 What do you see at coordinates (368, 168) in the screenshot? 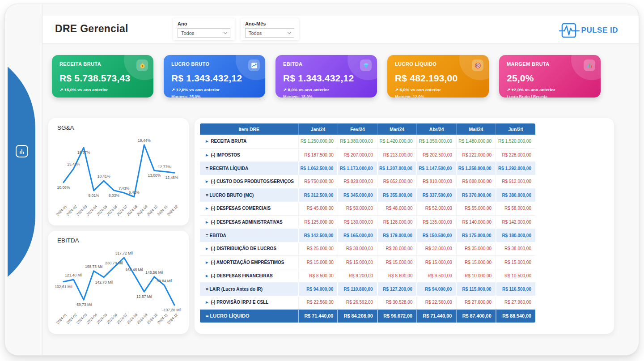
I see `table-row: = RECEITA LÍQUIDAR$ 1.062.500,00R$ 1.173…` at bounding box center [368, 168].